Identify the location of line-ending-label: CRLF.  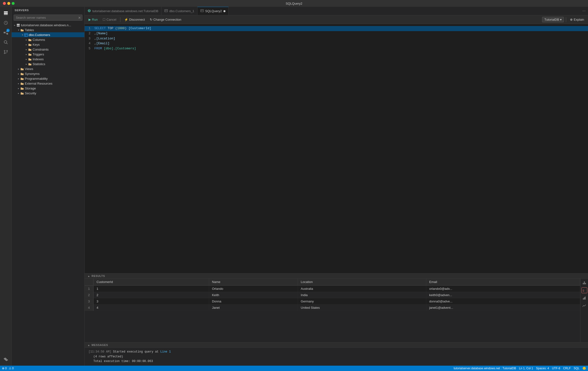
(567, 368).